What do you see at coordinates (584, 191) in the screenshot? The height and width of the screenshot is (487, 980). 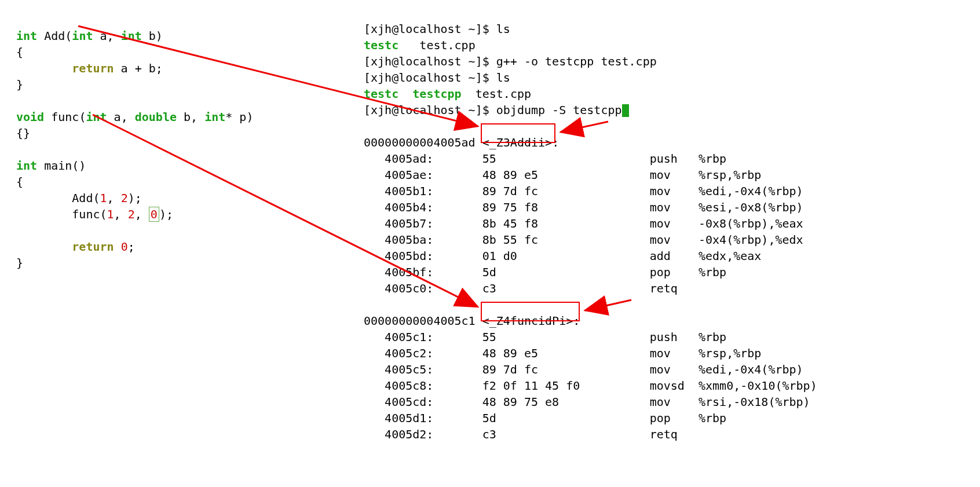 I see `disasm-row: 4005b1: 89 7d fc mov %edi,-0x4(%rbp)` at bounding box center [584, 191].